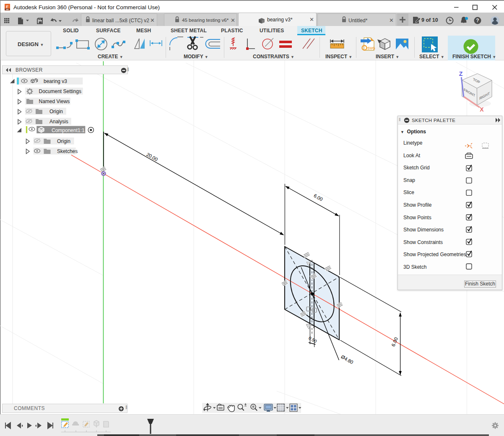  Describe the element at coordinates (372, 48) in the screenshot. I see `svg-text: SVG` at that location.